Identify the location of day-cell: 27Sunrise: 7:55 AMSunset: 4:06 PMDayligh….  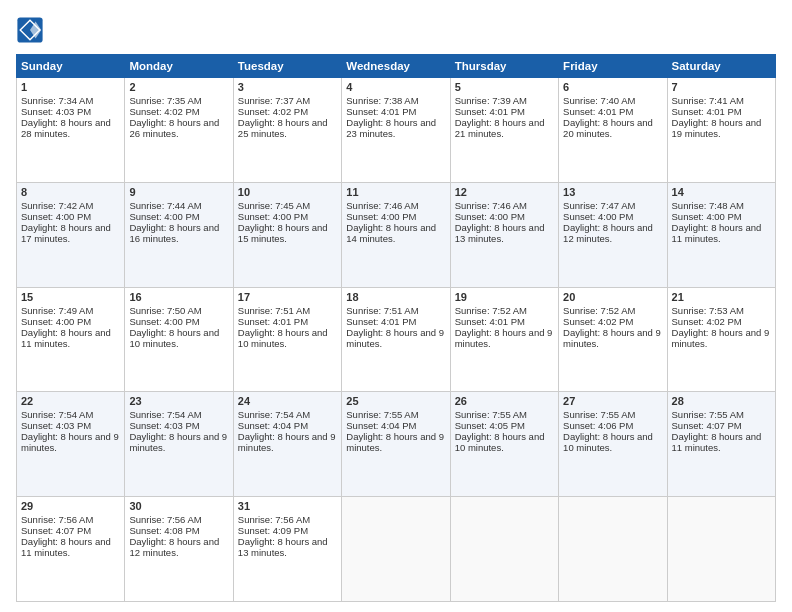
(613, 444).